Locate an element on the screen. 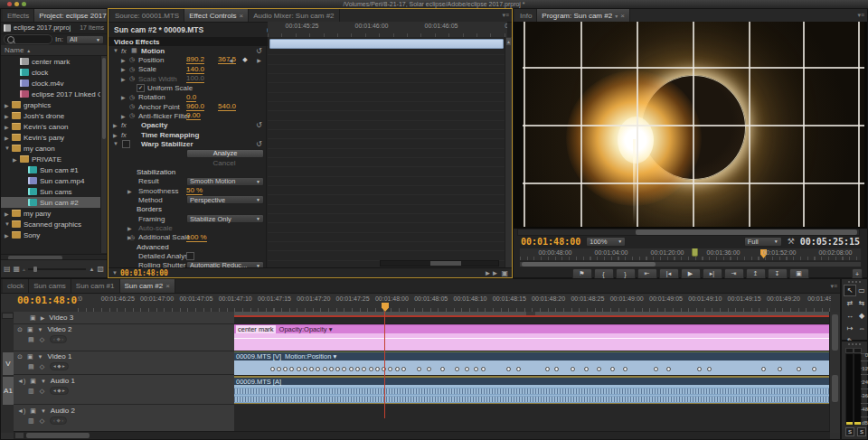 The height and width of the screenshot is (440, 868). tab-sun-cams: Sun cams is located at coordinates (51, 286).